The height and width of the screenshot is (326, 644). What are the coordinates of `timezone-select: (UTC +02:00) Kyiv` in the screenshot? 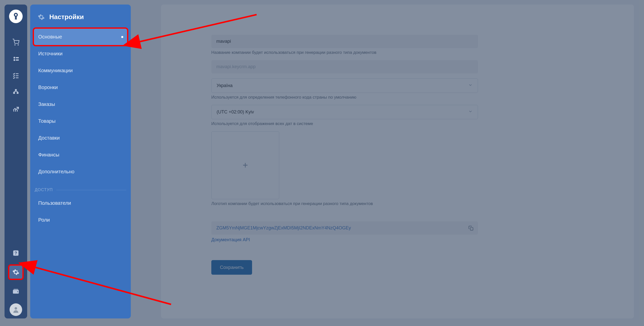 It's located at (345, 112).